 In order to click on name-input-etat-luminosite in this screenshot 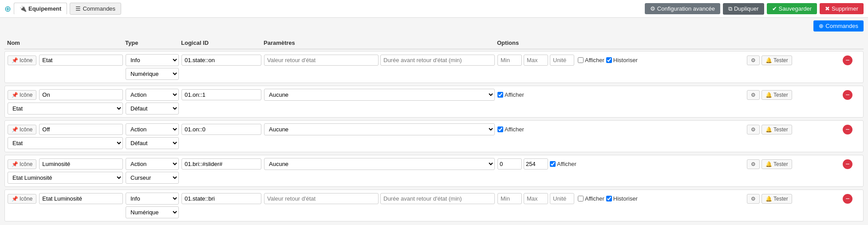, I will do `click(81, 199)`.